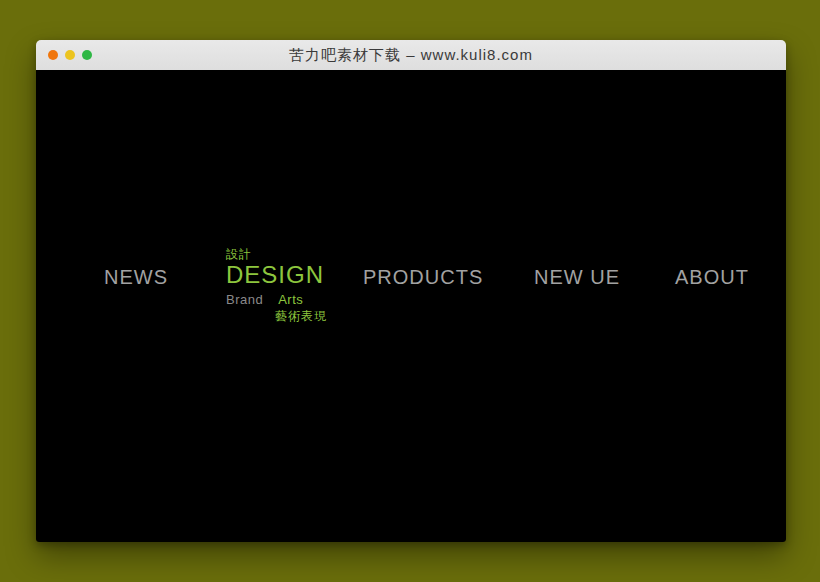 The width and height of the screenshot is (820, 582). I want to click on nav-item-new-ue: NEW UE, so click(577, 278).